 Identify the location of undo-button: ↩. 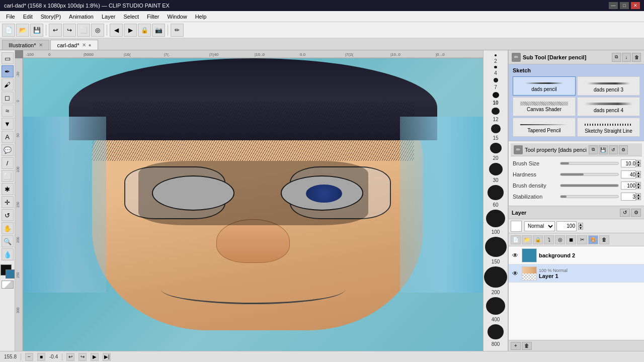
(55, 30).